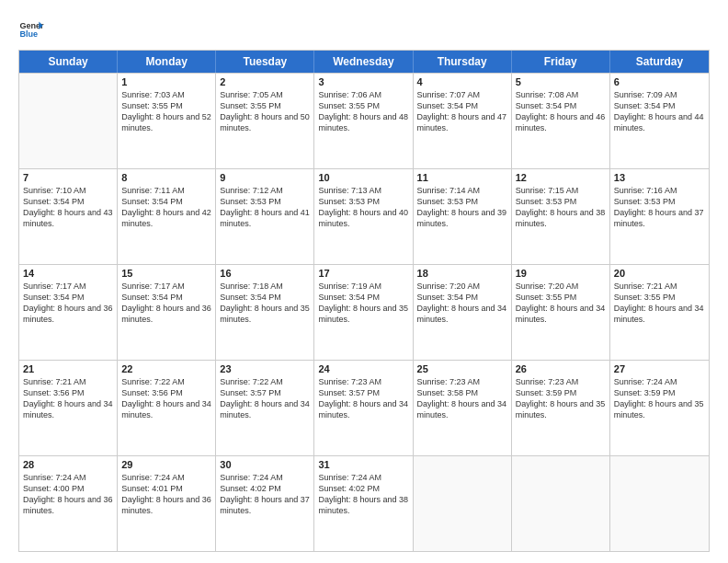  I want to click on day-cell-11: 11 Sunrise: 7:14 AMSunset: 3:53 PMDaylig…, so click(463, 217).